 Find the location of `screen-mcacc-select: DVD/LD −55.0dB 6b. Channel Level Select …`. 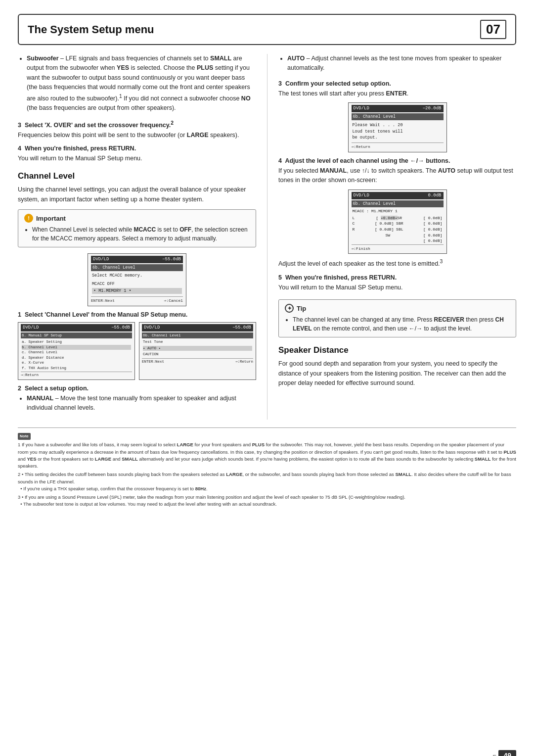

screen-mcacc-select: DVD/LD −55.0dB 6b. Channel Level Select … is located at coordinates (137, 280).